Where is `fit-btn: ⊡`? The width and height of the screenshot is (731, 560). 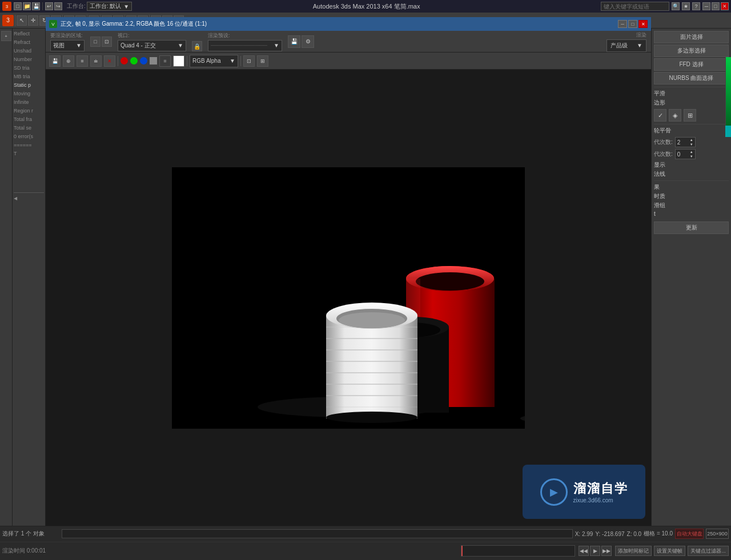
fit-btn: ⊡ is located at coordinates (249, 61).